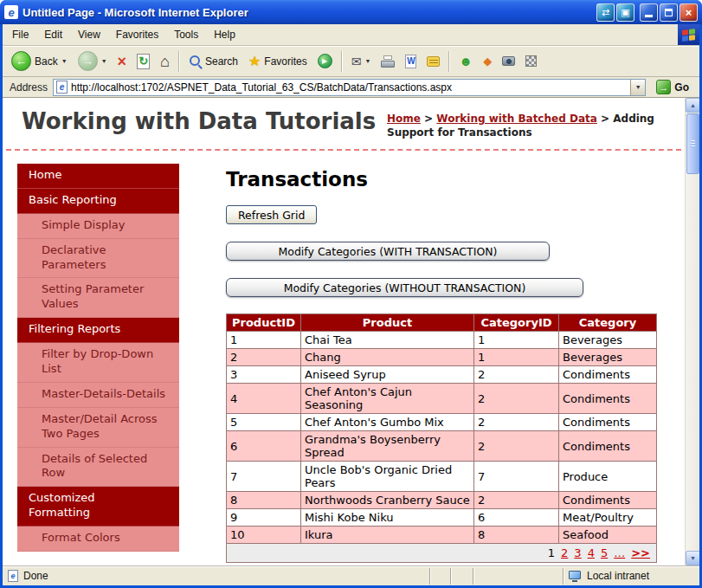 The height and width of the screenshot is (588, 702). I want to click on sidebar-item-filtering-reports: Filtering Reports, so click(99, 331).